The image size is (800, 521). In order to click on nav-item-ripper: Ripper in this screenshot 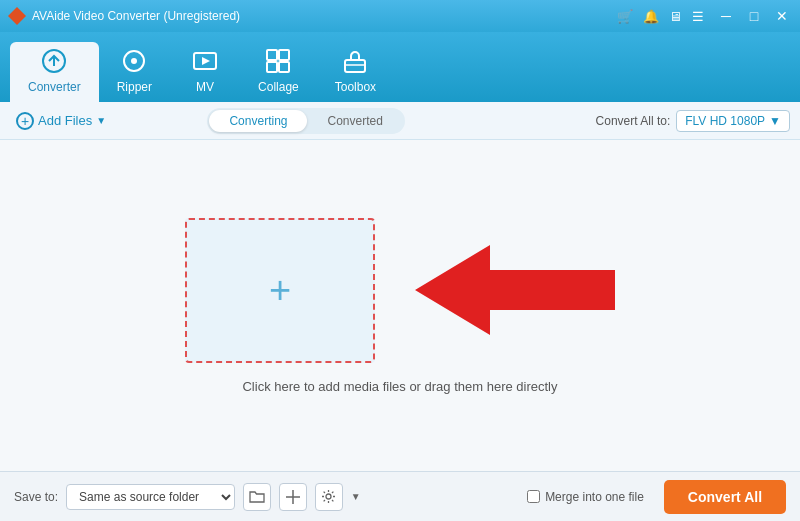, I will do `click(134, 72)`.